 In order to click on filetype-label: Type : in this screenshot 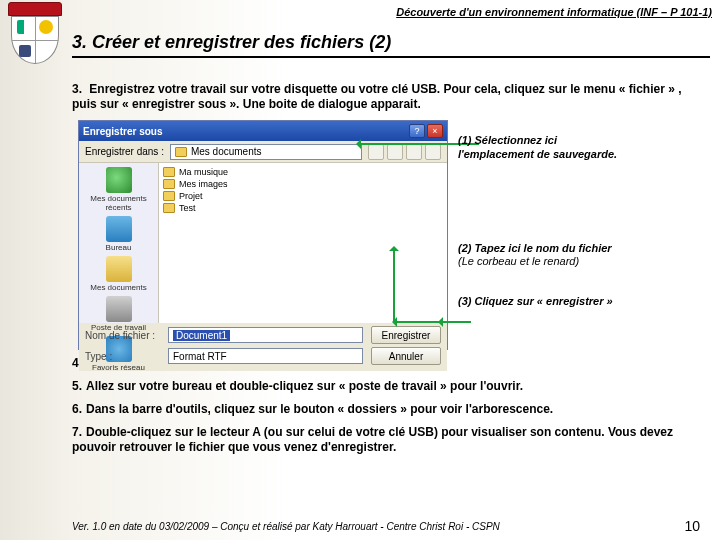, I will do `click(122, 356)`.